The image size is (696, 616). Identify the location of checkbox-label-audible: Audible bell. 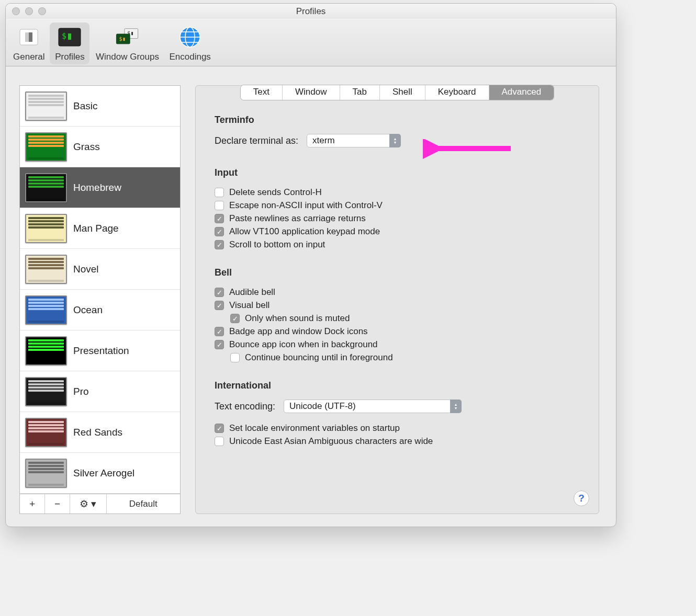
(252, 292).